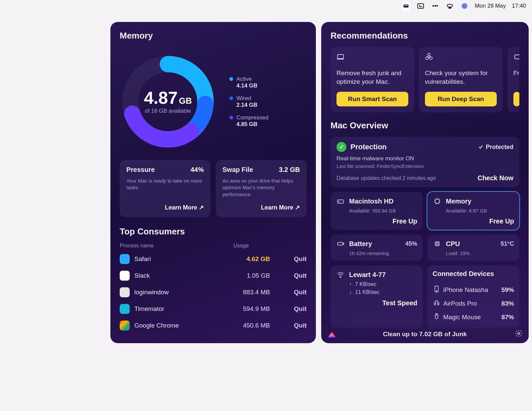 Image resolution: width=532 pixels, height=411 pixels. What do you see at coordinates (519, 6) in the screenshot?
I see `menubar-time: 17:40` at bounding box center [519, 6].